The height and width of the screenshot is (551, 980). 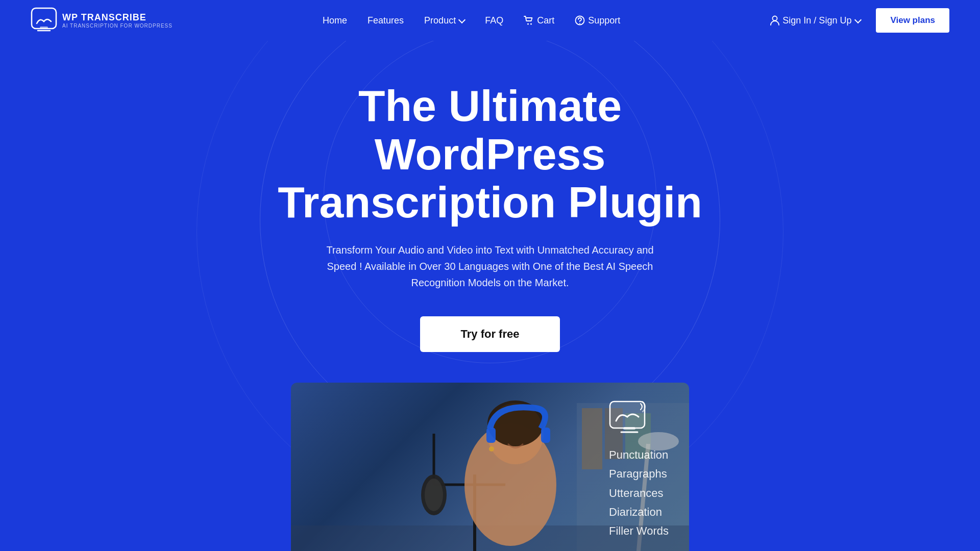 I want to click on try-free-button: Try for free, so click(x=490, y=334).